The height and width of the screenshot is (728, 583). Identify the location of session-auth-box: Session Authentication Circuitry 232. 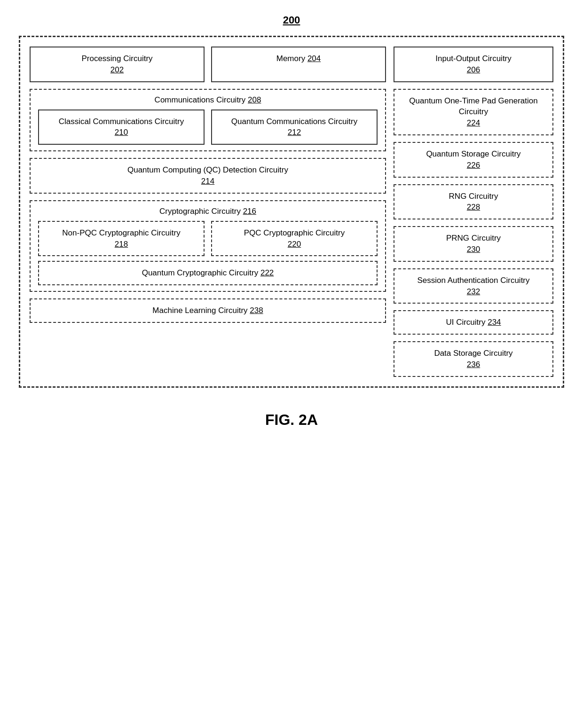
(473, 286).